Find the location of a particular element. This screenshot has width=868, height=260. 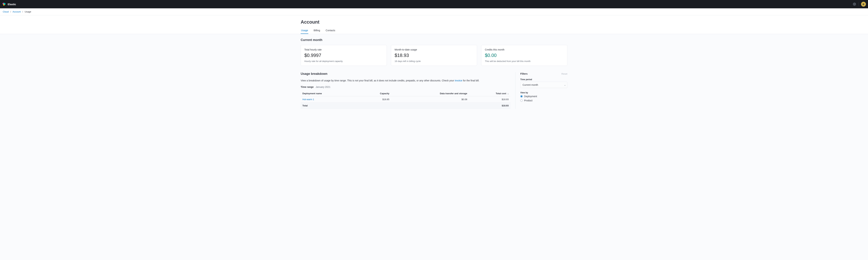

elastic-logo-icon is located at coordinates (4, 4).